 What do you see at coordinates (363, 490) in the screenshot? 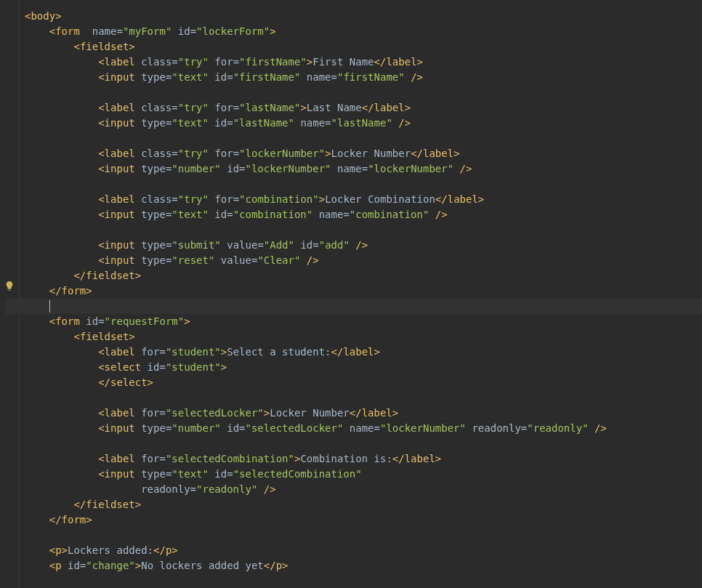
I see `code-line: readonly="readonly" />` at bounding box center [363, 490].